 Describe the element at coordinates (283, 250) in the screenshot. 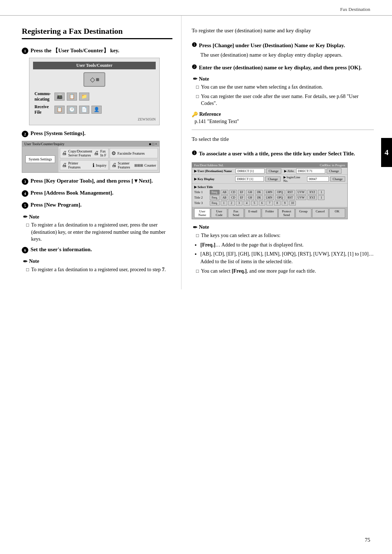

I see `note-4-block: ✏ Note The keys you can select are as fo…` at that location.